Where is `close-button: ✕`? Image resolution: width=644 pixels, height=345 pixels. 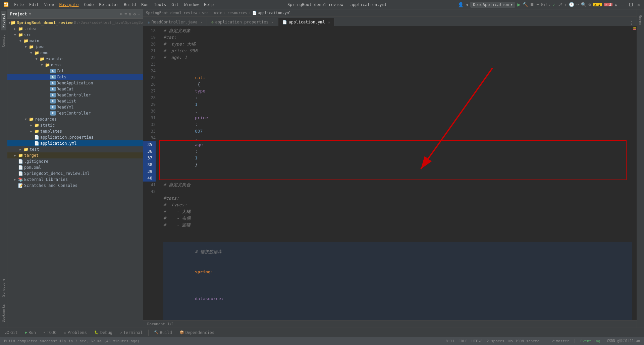
close-button: ✕ is located at coordinates (639, 5).